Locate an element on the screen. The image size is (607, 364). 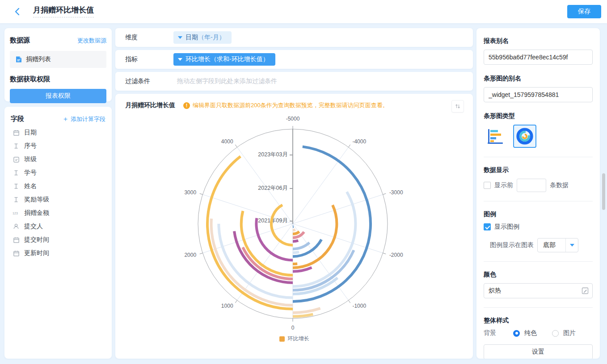
field-item: 提交人 is located at coordinates (58, 226).